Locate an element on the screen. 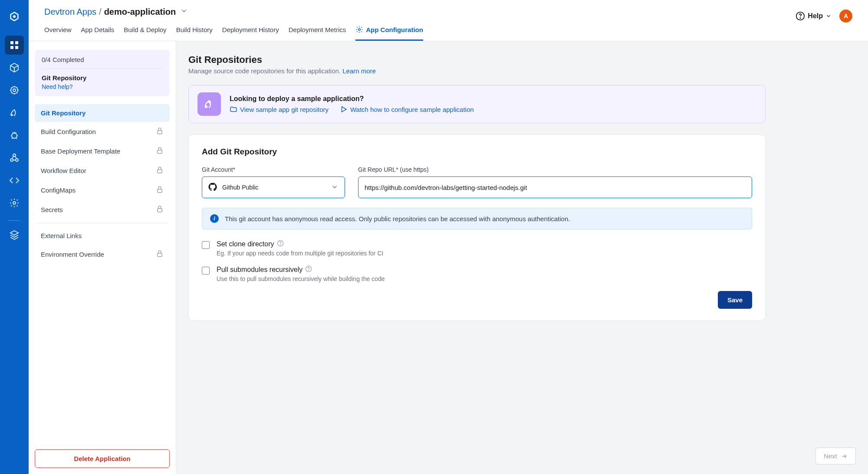  arrow-right-icon is located at coordinates (844, 456).